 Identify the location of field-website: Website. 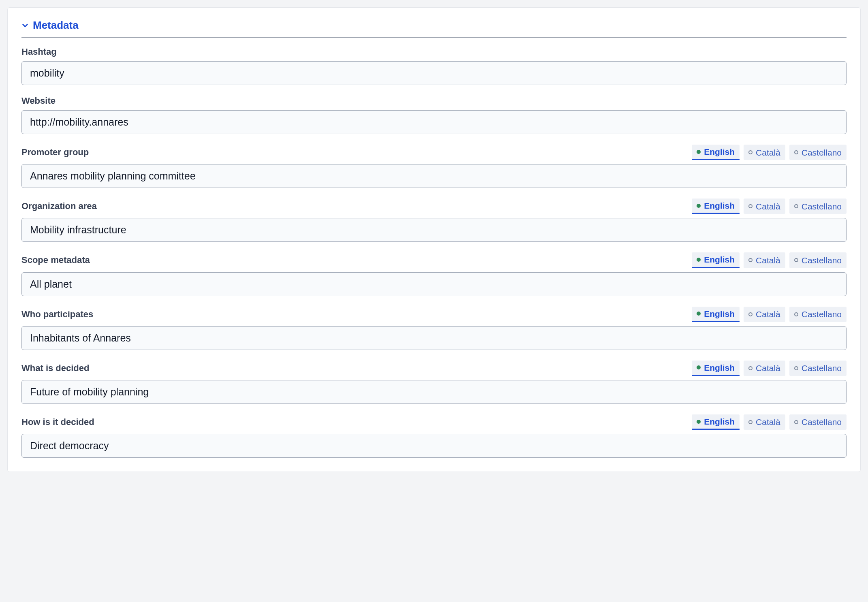
(434, 115).